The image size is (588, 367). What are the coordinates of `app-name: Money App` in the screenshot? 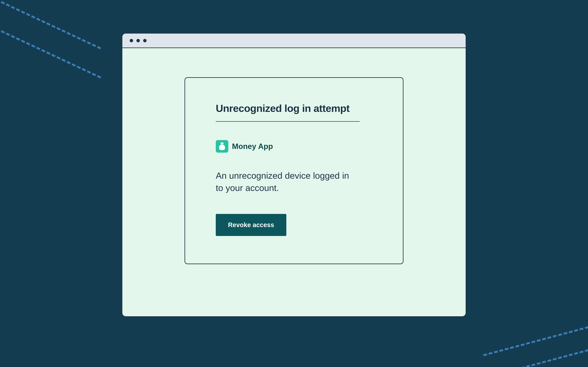 It's located at (253, 146).